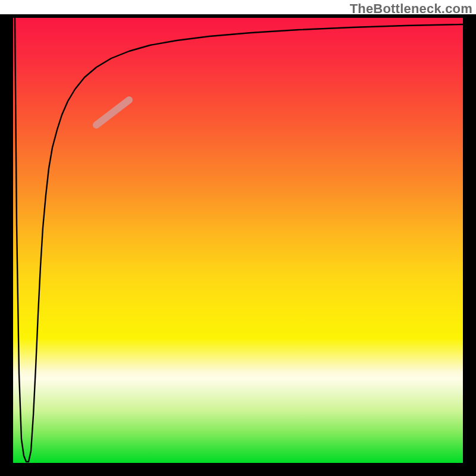  Describe the element at coordinates (113, 112) in the screenshot. I see `highlight-segment` at that location.